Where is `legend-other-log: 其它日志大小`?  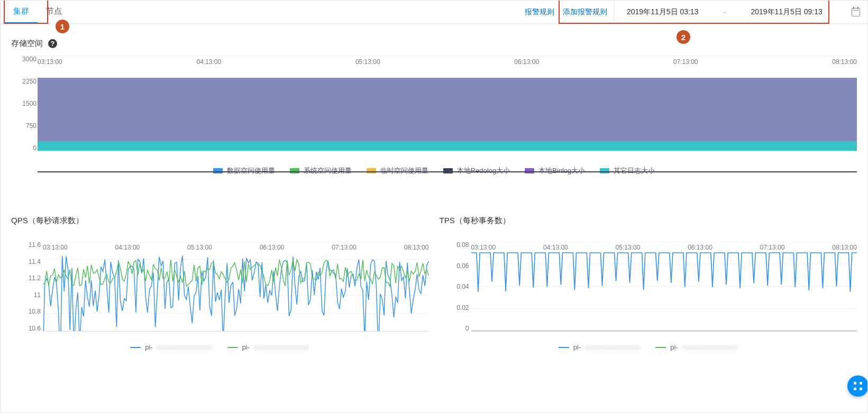
legend-other-log: 其它日志大小 is located at coordinates (627, 171).